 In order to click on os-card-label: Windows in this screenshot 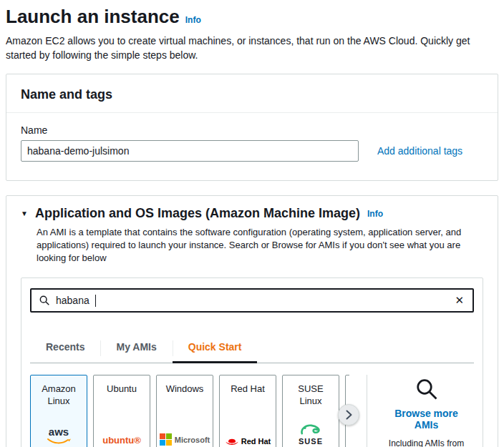, I will do `click(185, 389)`.